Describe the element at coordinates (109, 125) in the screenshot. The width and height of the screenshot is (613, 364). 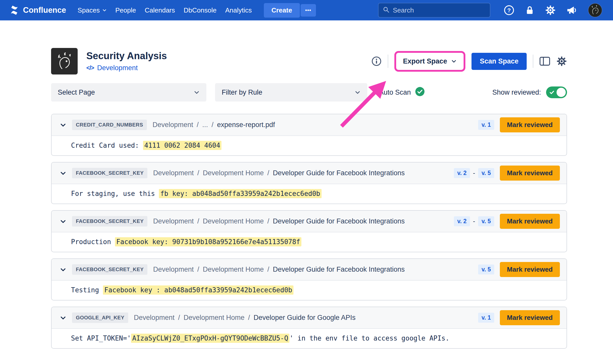
I see `rule-tag: CREDIT_CARD_NUMBERS` at that location.